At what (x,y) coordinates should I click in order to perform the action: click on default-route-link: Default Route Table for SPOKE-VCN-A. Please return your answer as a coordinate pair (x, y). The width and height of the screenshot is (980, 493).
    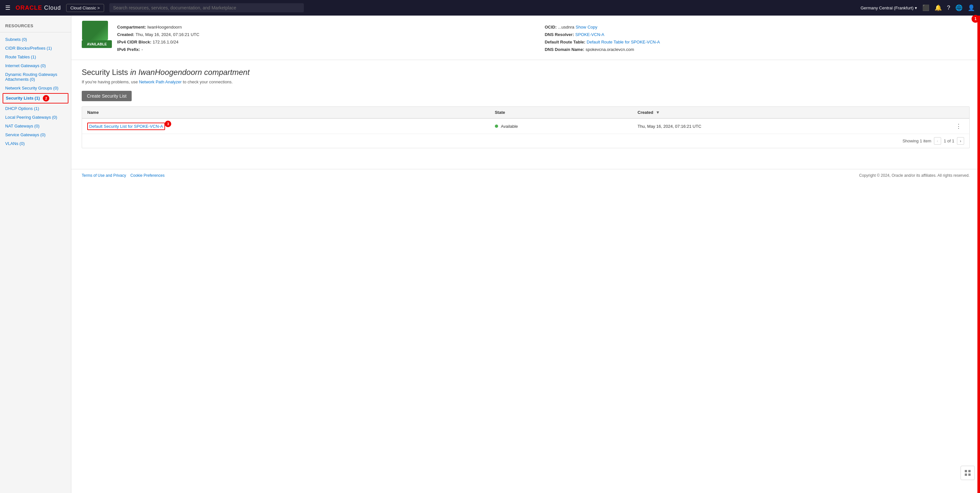
    Looking at the image, I should click on (623, 42).